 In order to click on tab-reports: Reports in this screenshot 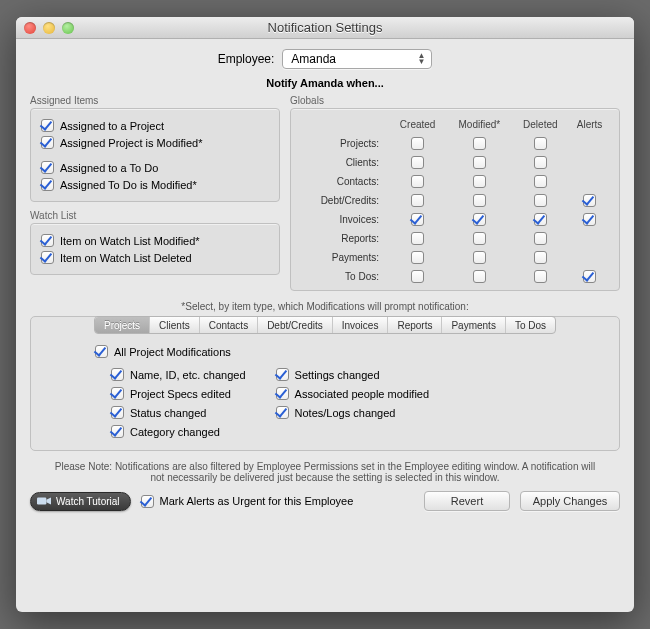, I will do `click(415, 325)`.